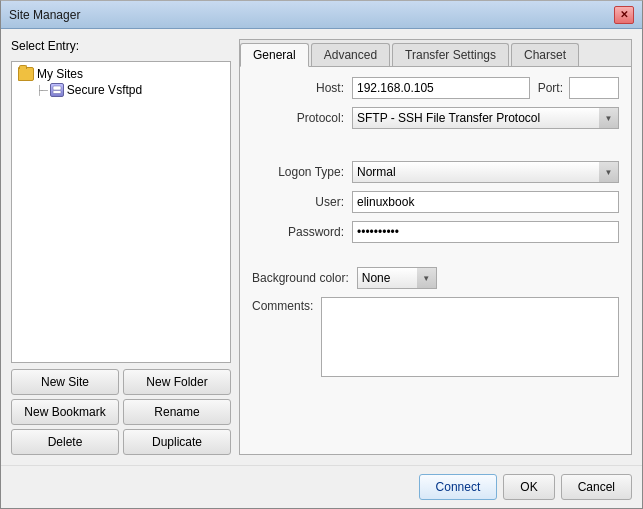 This screenshot has width=643, height=509. What do you see at coordinates (65, 412) in the screenshot?
I see `new-bookmark-button: New Bookmark` at bounding box center [65, 412].